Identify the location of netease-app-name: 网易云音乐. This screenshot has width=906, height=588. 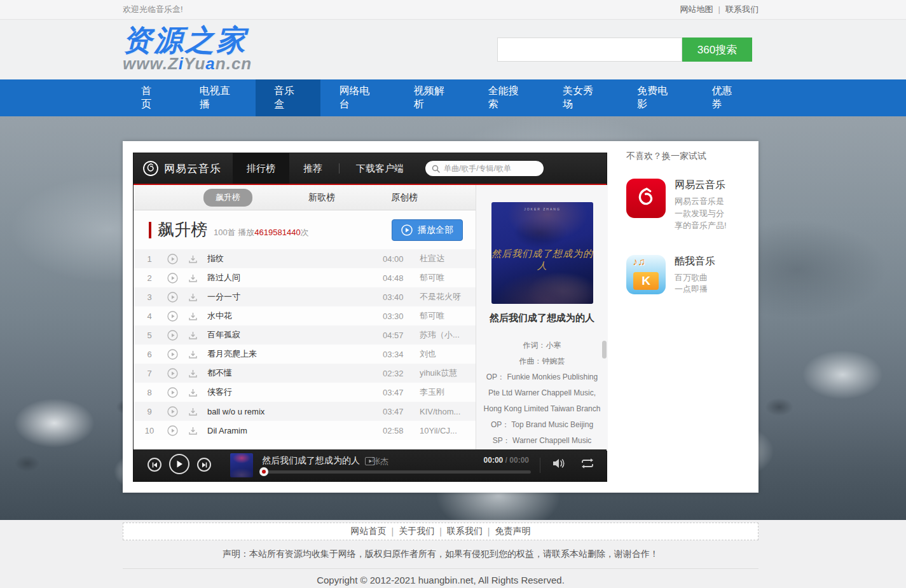
(701, 186).